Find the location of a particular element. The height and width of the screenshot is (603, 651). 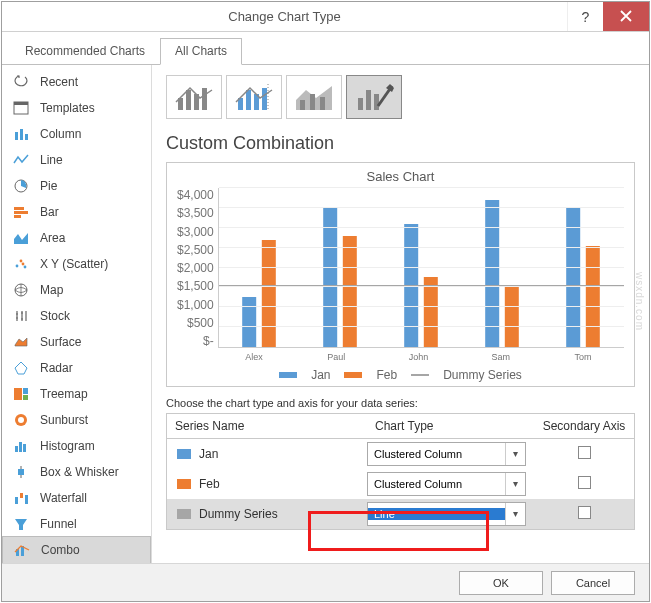

legend-swatch-jan is located at coordinates (288, 375).